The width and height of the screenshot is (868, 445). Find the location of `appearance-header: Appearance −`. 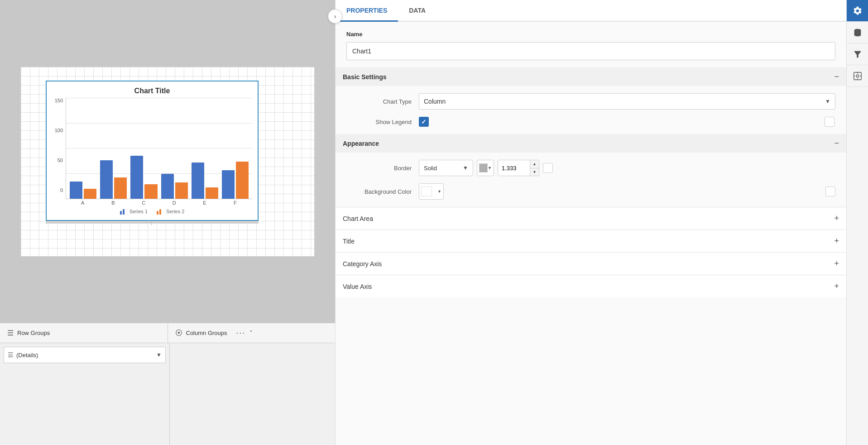

appearance-header: Appearance − is located at coordinates (591, 143).